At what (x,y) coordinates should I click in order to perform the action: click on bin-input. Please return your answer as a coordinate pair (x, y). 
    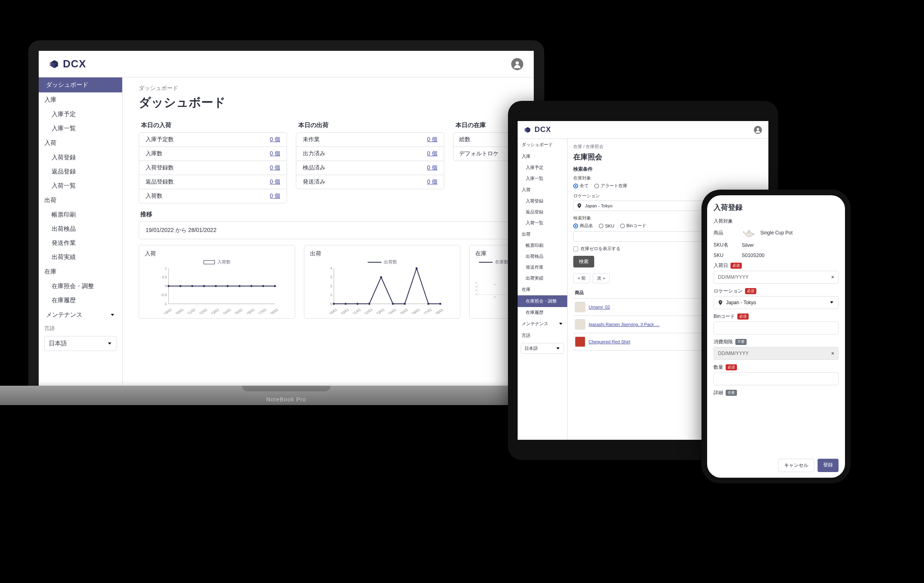
    Looking at the image, I should click on (776, 328).